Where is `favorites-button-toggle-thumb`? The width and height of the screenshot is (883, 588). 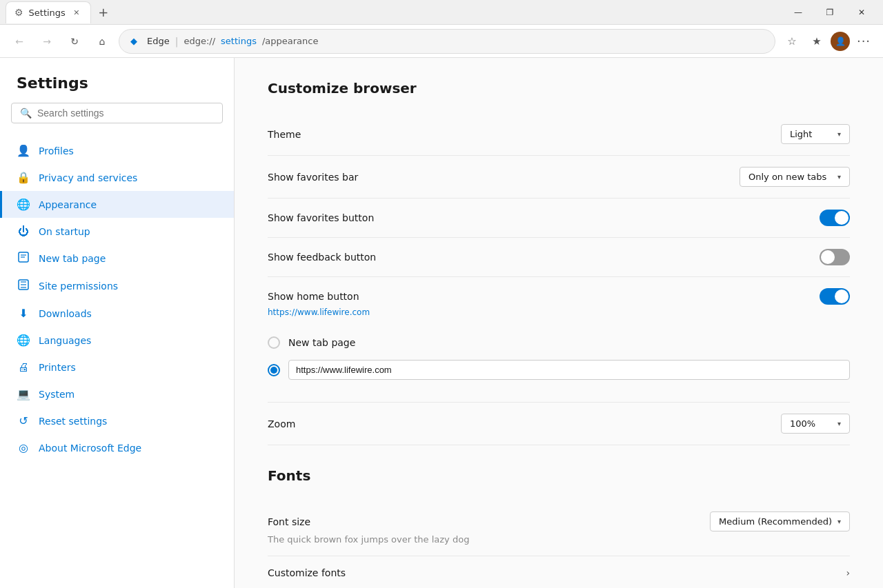 favorites-button-toggle-thumb is located at coordinates (842, 218).